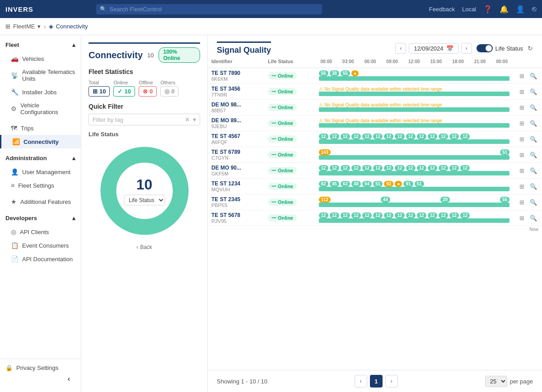  What do you see at coordinates (533, 171) in the screenshot?
I see `search-row-icon-6: 🔍` at bounding box center [533, 171].